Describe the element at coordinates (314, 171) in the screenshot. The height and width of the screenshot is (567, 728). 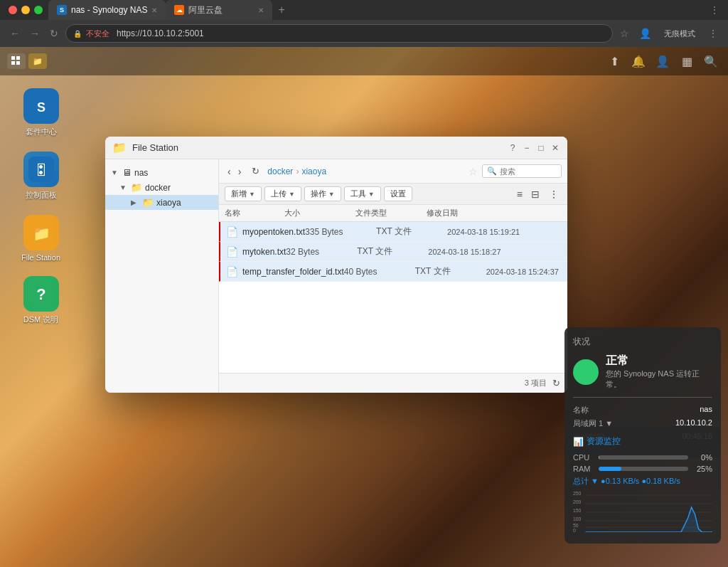
I see `path-part-xiaoya: xiaoya` at that location.